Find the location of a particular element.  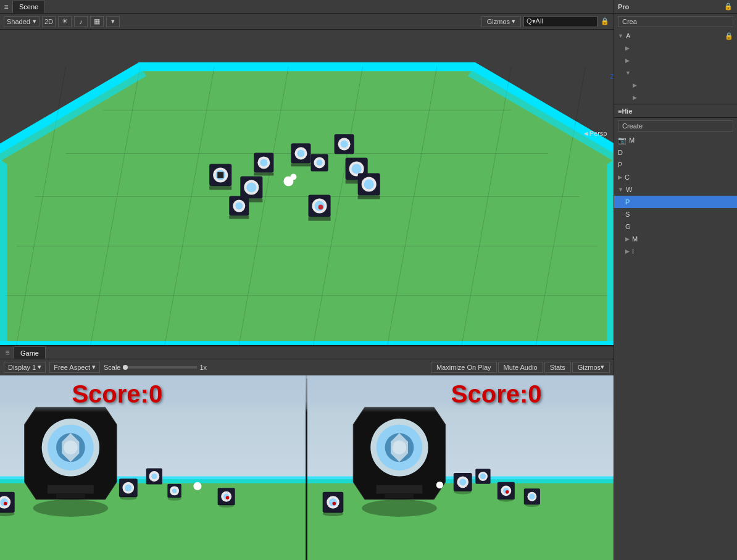

hierarchy-item-C: ▶ C is located at coordinates (675, 177).